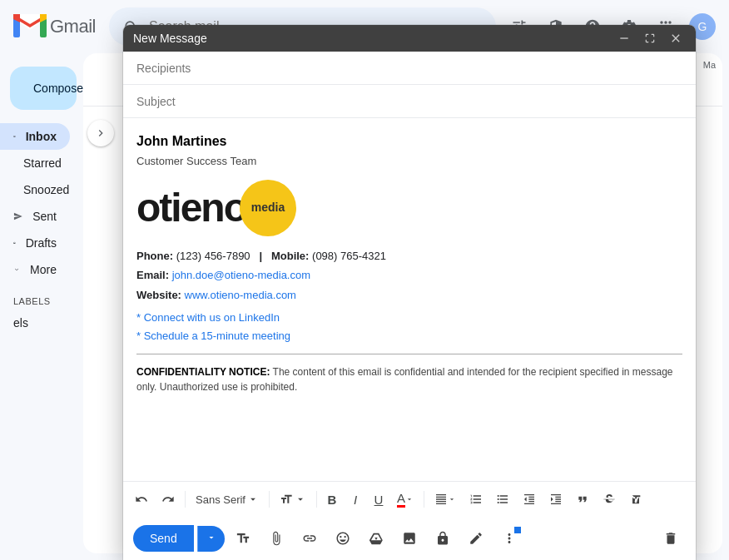  What do you see at coordinates (343, 538) in the screenshot?
I see `emoji-icon` at bounding box center [343, 538].